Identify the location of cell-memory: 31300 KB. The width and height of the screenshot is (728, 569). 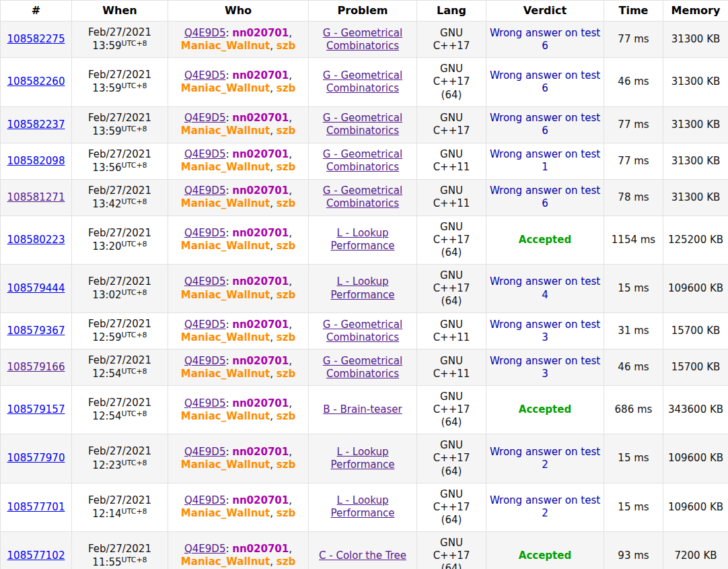
(696, 125).